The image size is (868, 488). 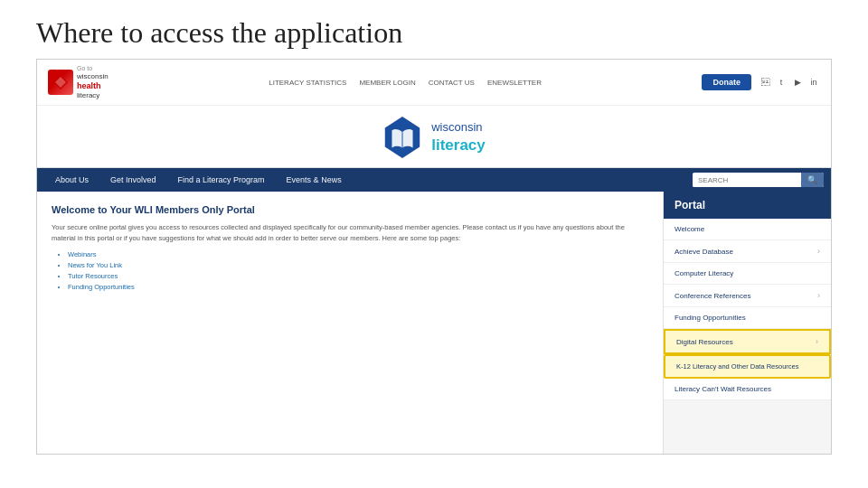 I want to click on whl-logo-icon, so click(x=61, y=82).